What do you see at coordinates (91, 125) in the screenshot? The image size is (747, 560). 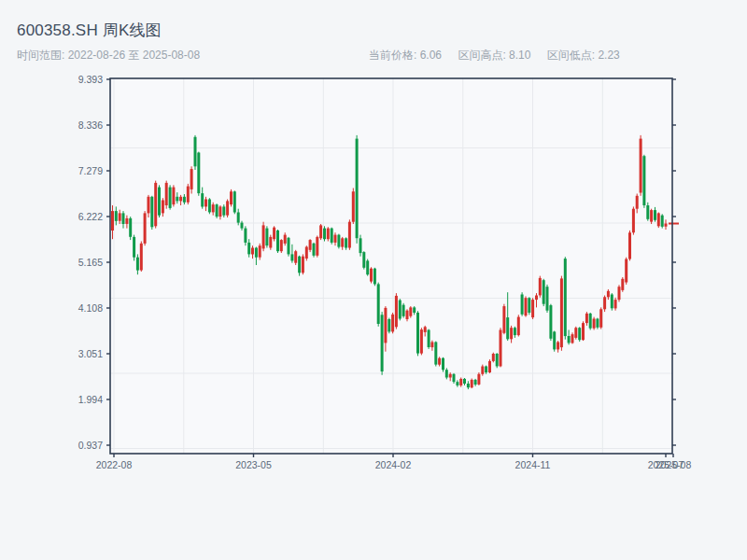 I see `y-tick-label: 8.336` at bounding box center [91, 125].